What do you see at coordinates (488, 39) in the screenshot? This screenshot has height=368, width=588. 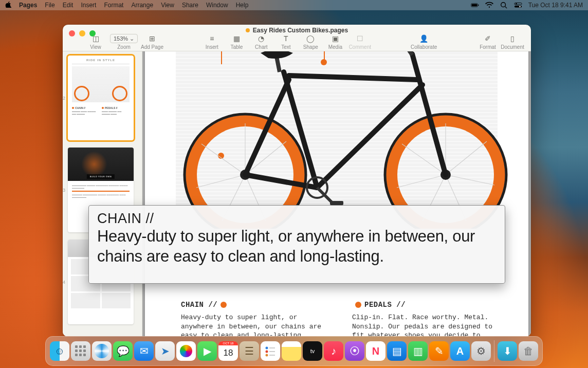 I see `brush-icon: ✐` at bounding box center [488, 39].